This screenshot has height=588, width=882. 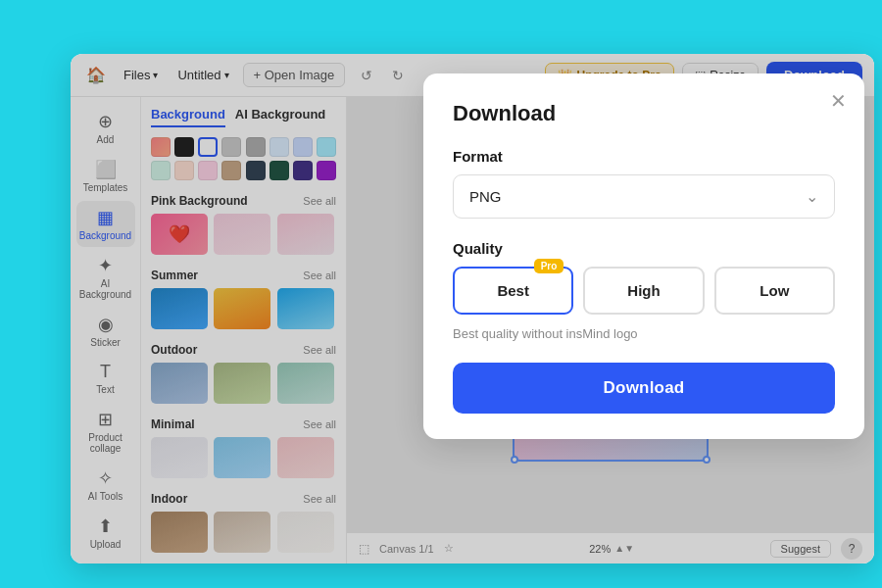 I want to click on quality-description: Best quality without insMind logo, so click(x=644, y=333).